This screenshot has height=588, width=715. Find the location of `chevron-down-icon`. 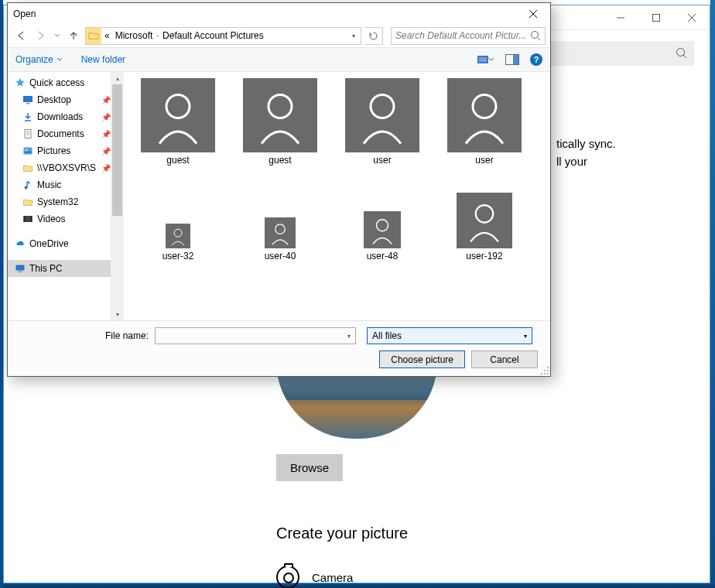

chevron-down-icon is located at coordinates (60, 60).